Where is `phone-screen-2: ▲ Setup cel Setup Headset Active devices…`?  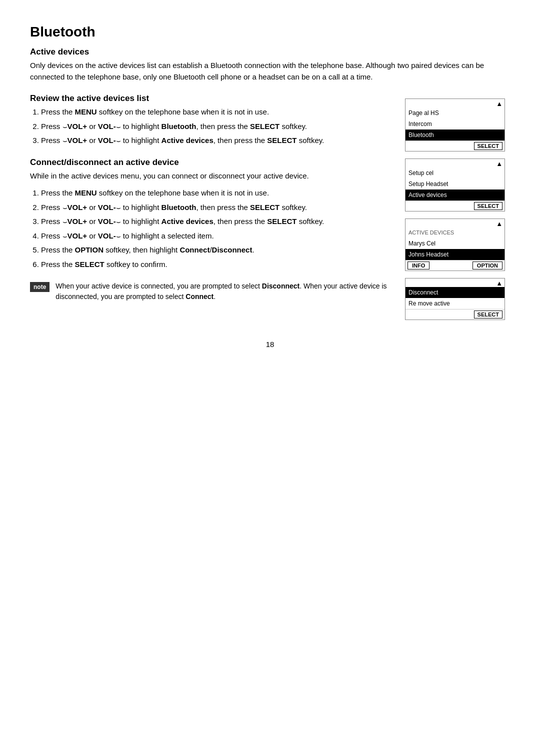 phone-screen-2: ▲ Setup cel Setup Headset Active devices… is located at coordinates (455, 185).